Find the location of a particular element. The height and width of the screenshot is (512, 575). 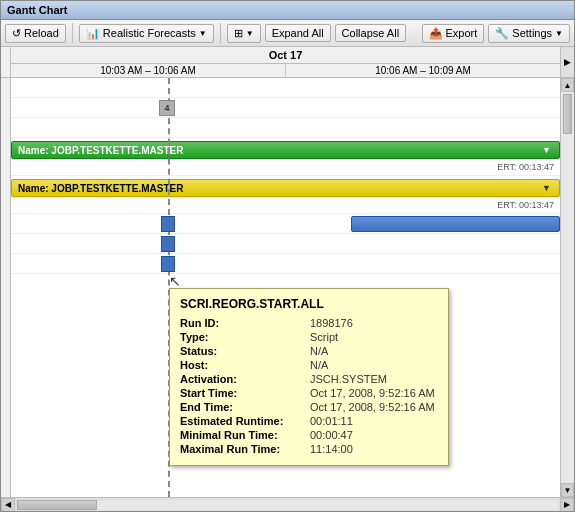

gantt-row-green: Name: JOBP.TESTKETTE.MASTER ▼ is located at coordinates (292, 149).